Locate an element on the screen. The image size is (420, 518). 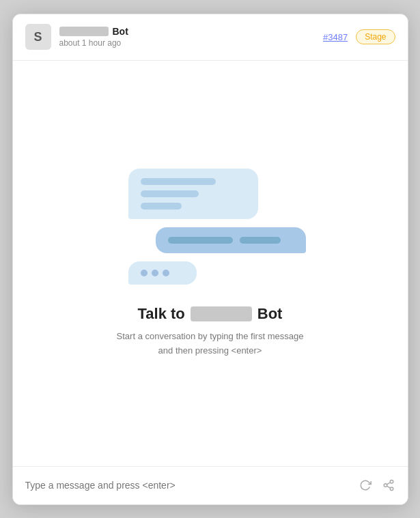
talk-to-prefix: Talk to is located at coordinates (161, 314).